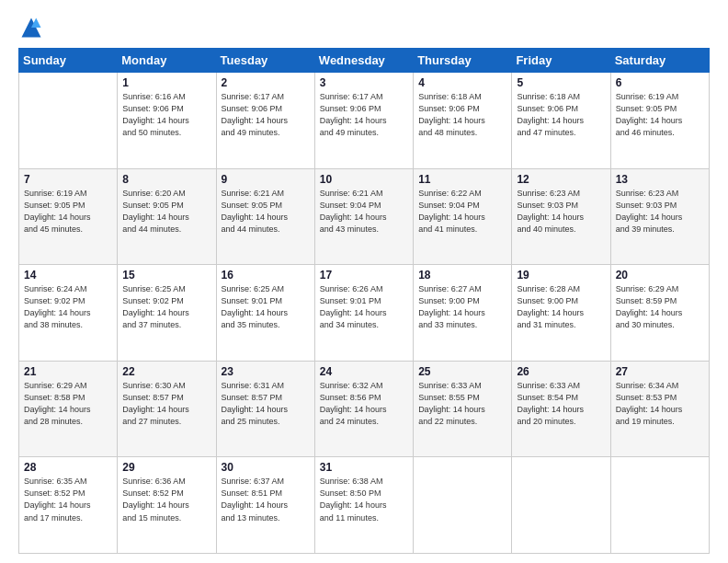 This screenshot has width=728, height=563. What do you see at coordinates (561, 404) in the screenshot?
I see `day-info: Sunrise: 6:33 AM Sunset: 8:54 PM Dayligh…` at bounding box center [561, 404].